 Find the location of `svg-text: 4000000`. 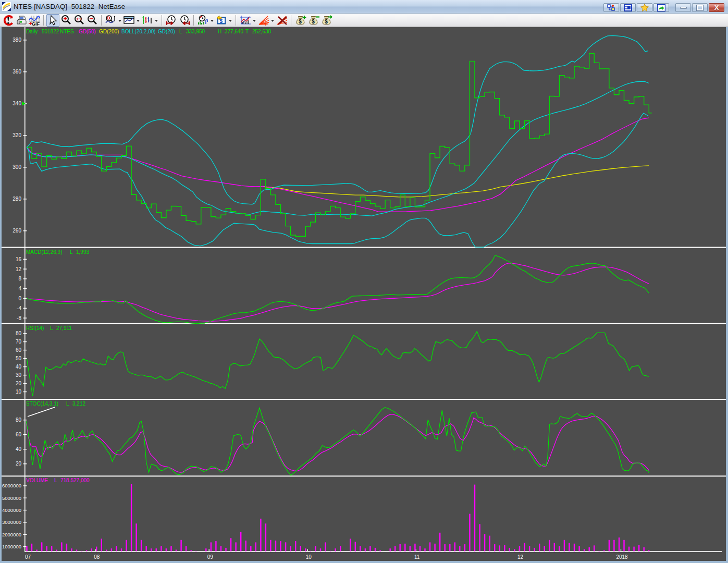

svg-text: 4000000 is located at coordinates (11, 510).